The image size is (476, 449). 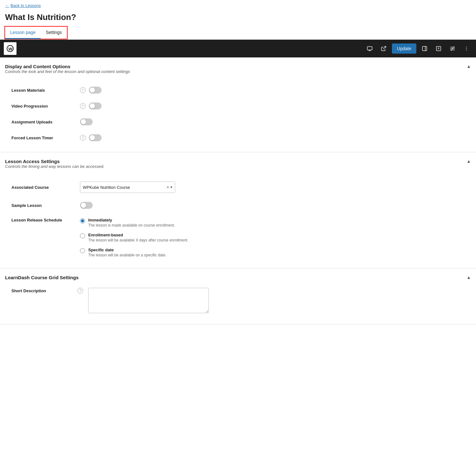 What do you see at coordinates (83, 236) in the screenshot?
I see `radio-enrollment-based-input` at bounding box center [83, 236].